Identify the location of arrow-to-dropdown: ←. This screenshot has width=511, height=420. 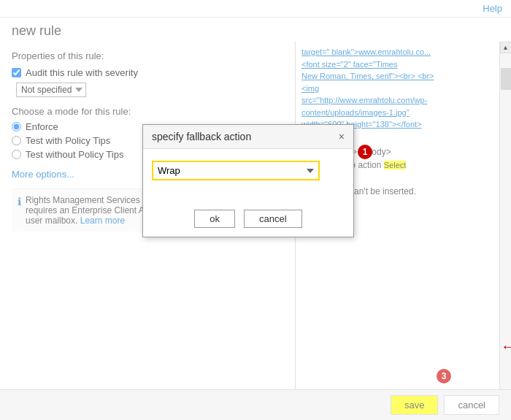
(506, 346).